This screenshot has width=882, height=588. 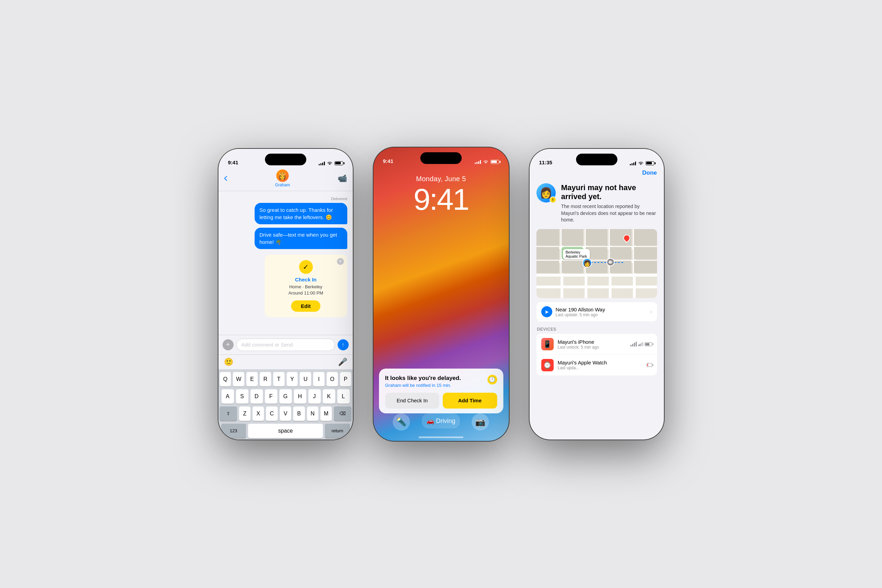 What do you see at coordinates (640, 344) in the screenshot?
I see `iphone-signal` at bounding box center [640, 344].